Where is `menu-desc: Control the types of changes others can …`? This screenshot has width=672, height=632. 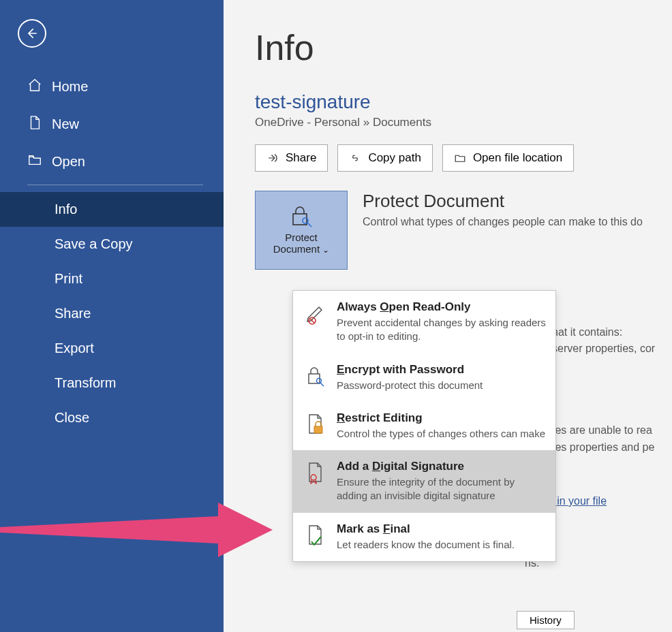
menu-desc: Control the types of changes others can … is located at coordinates (441, 434).